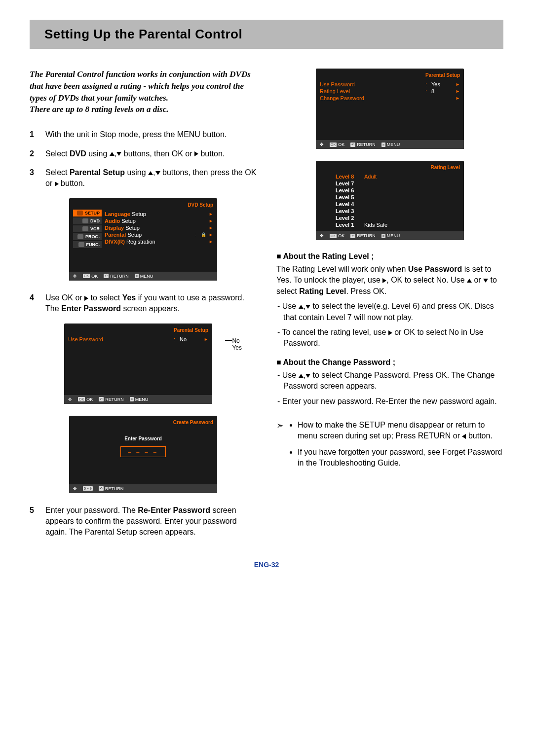 This screenshot has width=533, height=756. Describe the element at coordinates (193, 422) in the screenshot. I see `osd-title: Create Password` at that location.